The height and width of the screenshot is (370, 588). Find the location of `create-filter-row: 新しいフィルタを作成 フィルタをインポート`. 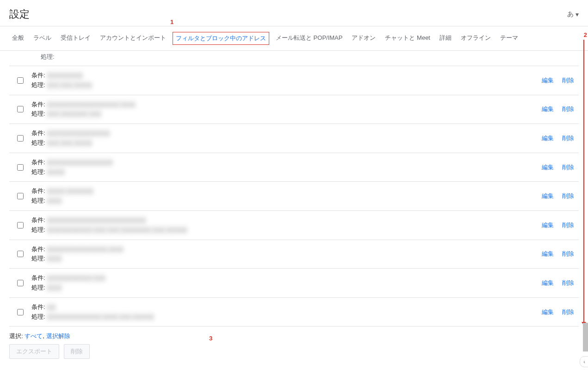

create-filter-row: 新しいフィルタを作成 フィルタをインポート is located at coordinates (294, 369).